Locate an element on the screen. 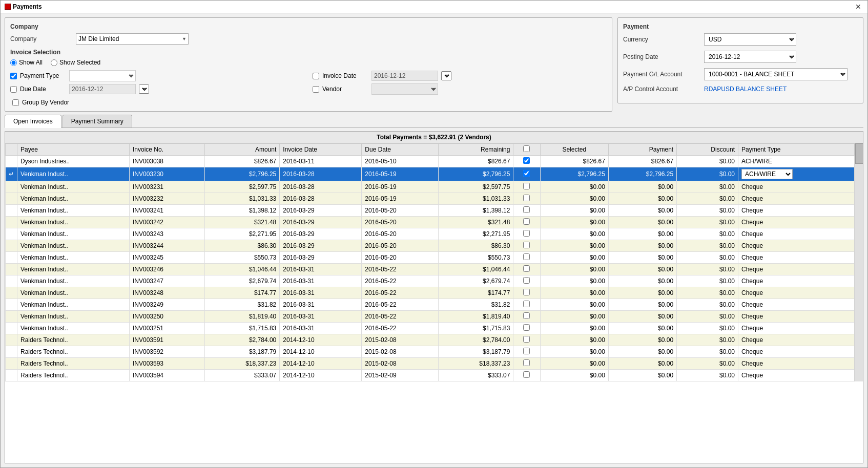 The width and height of the screenshot is (868, 468). invoice-selection-label: Invoice Selection is located at coordinates (308, 52).